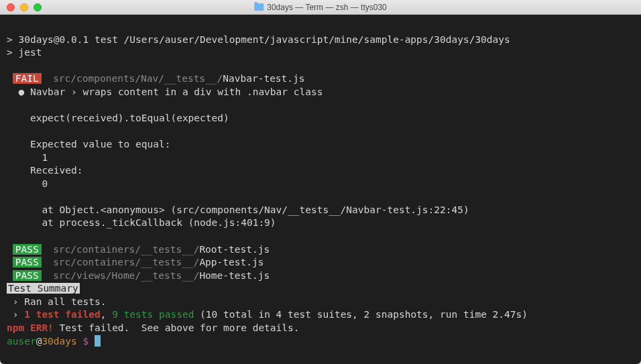 The width and height of the screenshot is (641, 364). I want to click on zoom-icon, so click(38, 7).